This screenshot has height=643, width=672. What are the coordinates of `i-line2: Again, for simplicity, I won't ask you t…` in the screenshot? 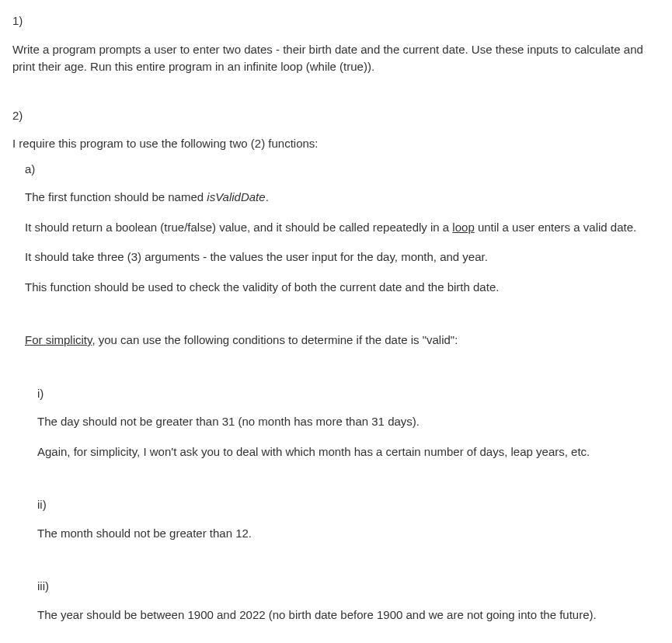 It's located at (348, 452).